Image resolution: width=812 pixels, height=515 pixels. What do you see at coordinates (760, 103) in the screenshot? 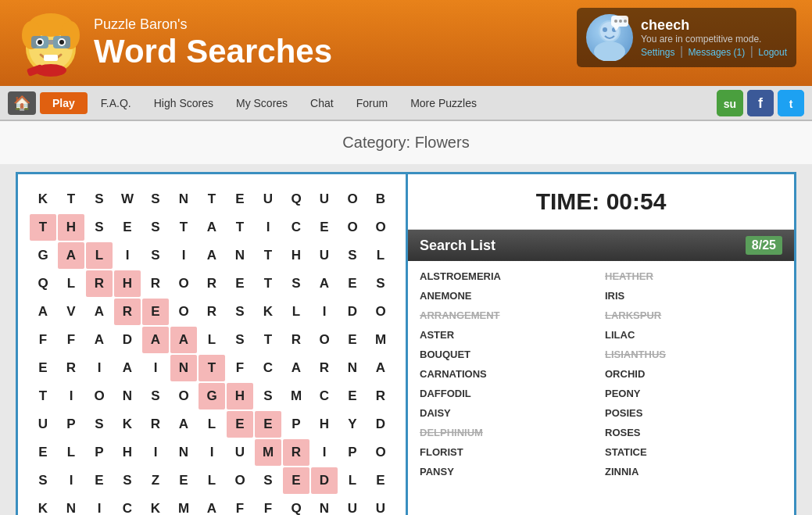
I see `facebook-icon: f` at bounding box center [760, 103].